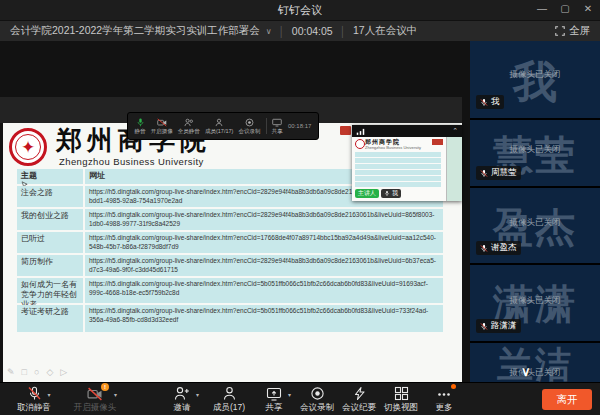  Describe the element at coordinates (182, 394) in the screenshot. I see `invite-person-icon` at that location.